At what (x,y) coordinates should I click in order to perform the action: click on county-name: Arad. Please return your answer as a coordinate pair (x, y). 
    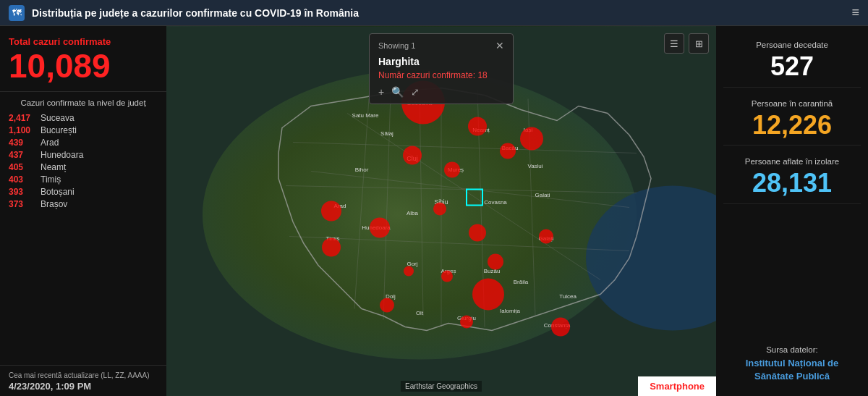
    Looking at the image, I should click on (49, 143).